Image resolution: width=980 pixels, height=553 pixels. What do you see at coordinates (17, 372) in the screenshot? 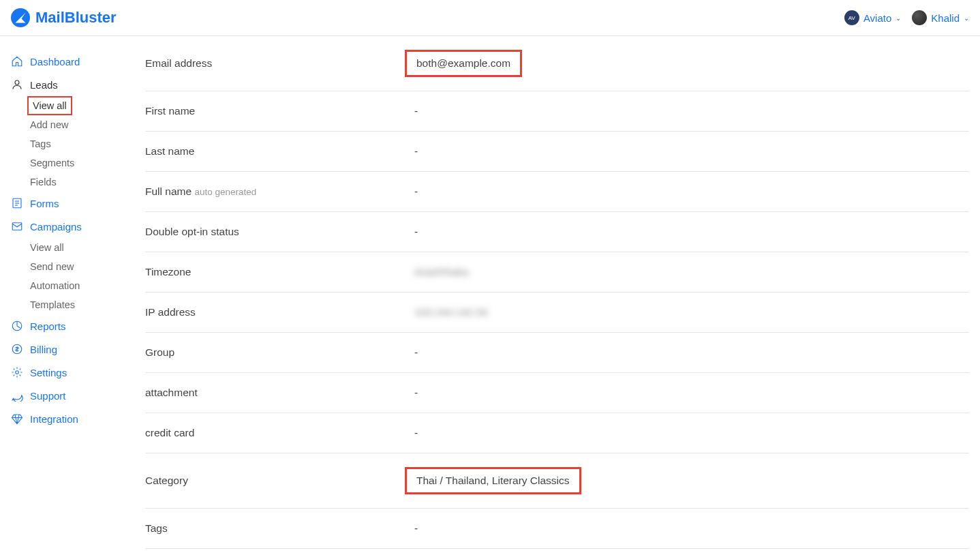
I see `gear-icon` at bounding box center [17, 372].